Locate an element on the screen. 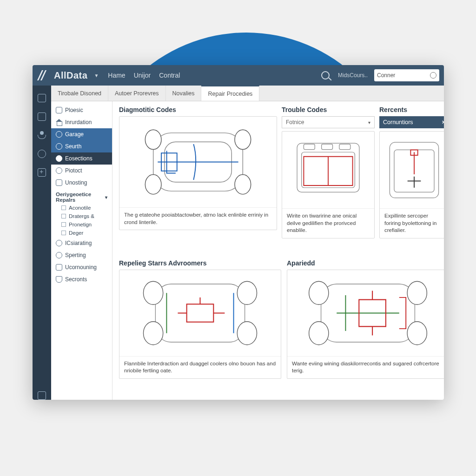  column-recents: Rercents Cornuntiors× Expillinte sercope… is located at coordinates (412, 180).